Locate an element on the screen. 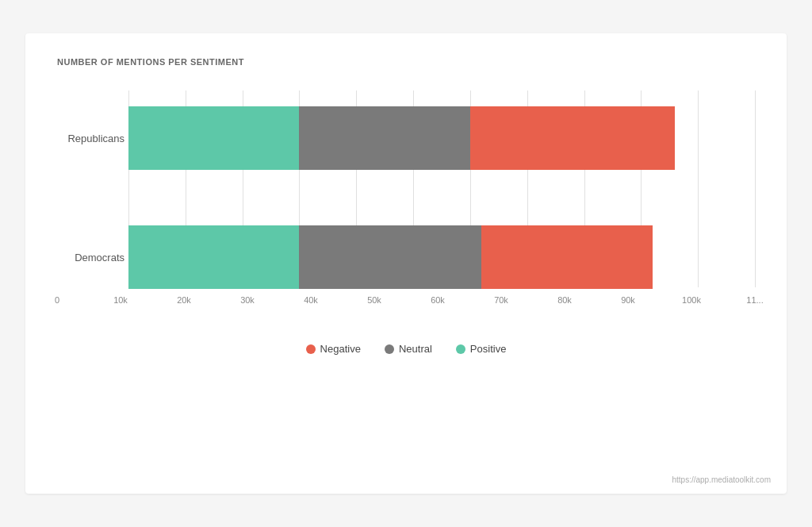 The image size is (812, 527). legend-dot-negative is located at coordinates (311, 349).